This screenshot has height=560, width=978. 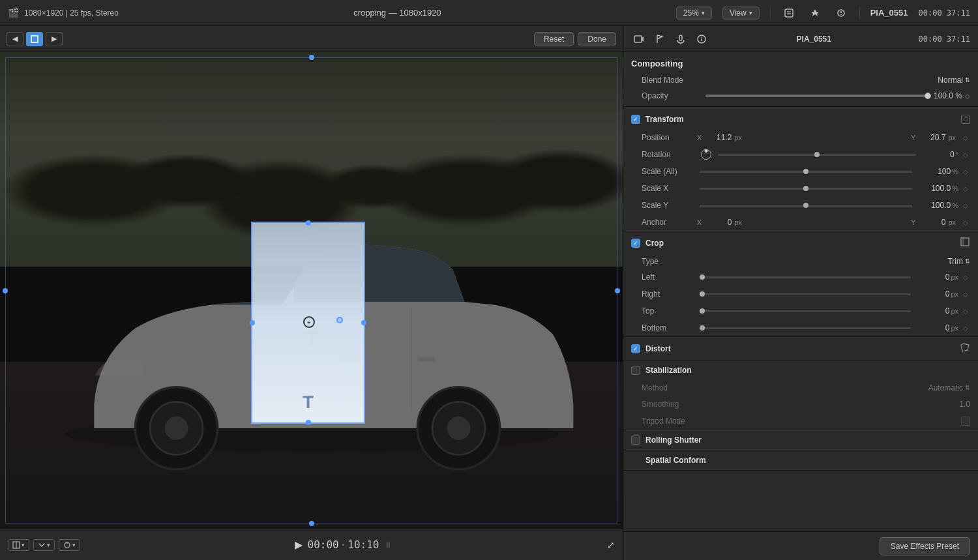 What do you see at coordinates (636, 370) in the screenshot?
I see `stabilization-checkbox` at bounding box center [636, 370].